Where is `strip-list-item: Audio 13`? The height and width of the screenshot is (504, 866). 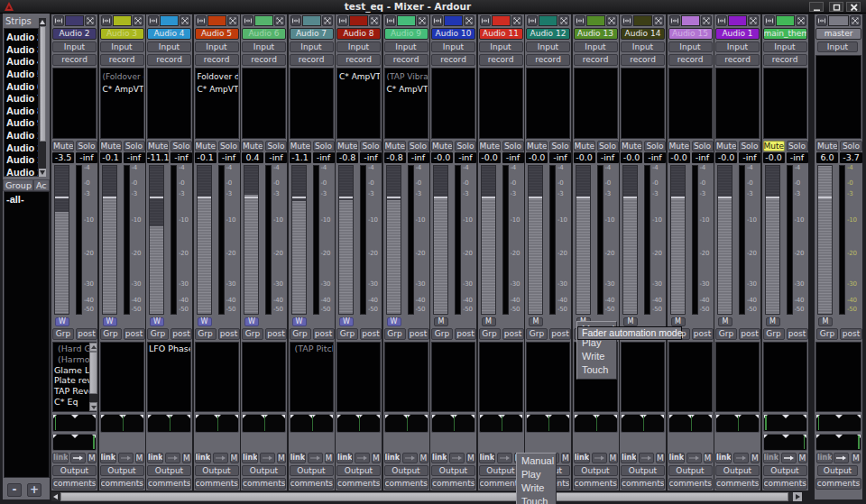 strip-list-item: Audio 13 is located at coordinates (22, 171).